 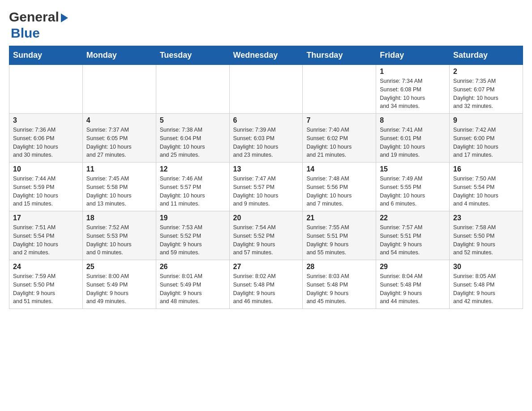 I want to click on day-number: 28, so click(x=339, y=267).